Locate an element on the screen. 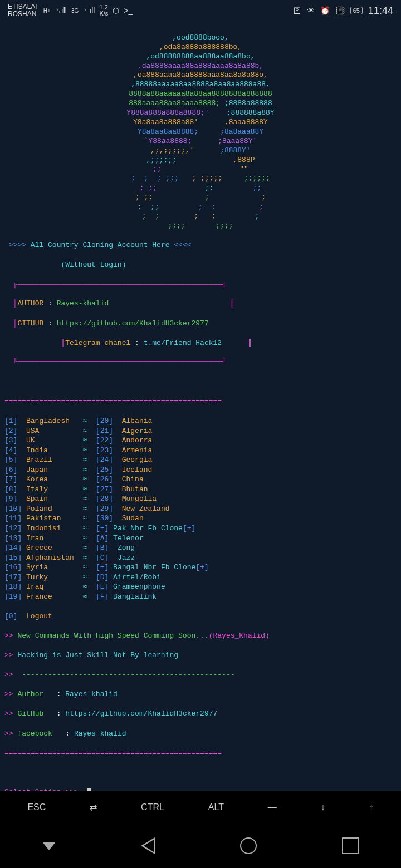 Image resolution: width=401 pixels, height=868 pixels. status-right: ⚿ 👁 ⏰ 📳 65 11:44 is located at coordinates (343, 11).